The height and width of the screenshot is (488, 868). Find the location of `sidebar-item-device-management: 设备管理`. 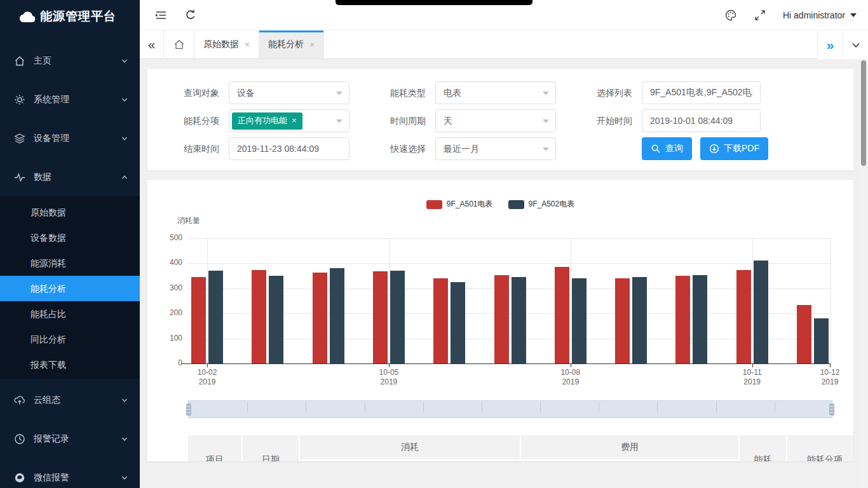

sidebar-item-device-management: 设备管理 is located at coordinates (70, 139).